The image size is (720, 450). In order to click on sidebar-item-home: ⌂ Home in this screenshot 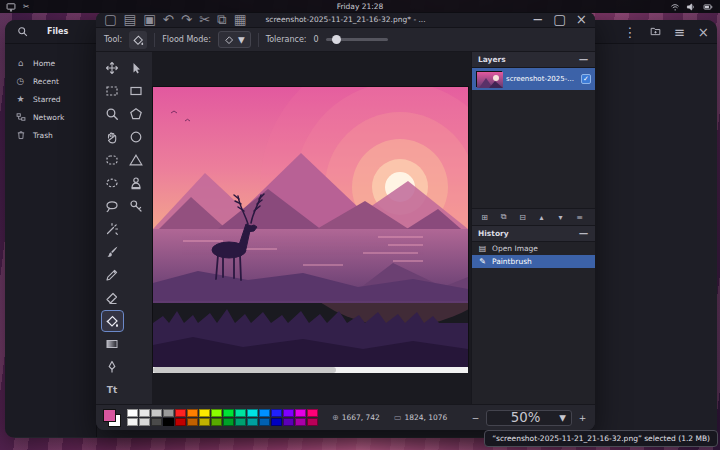, I will do `click(50, 63)`.